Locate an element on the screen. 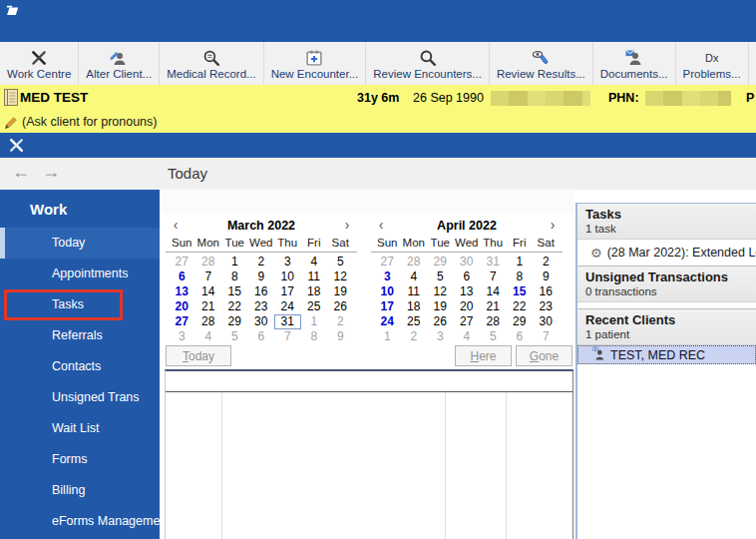 This screenshot has width=756, height=539. edit-pronouns-icon is located at coordinates (12, 122).